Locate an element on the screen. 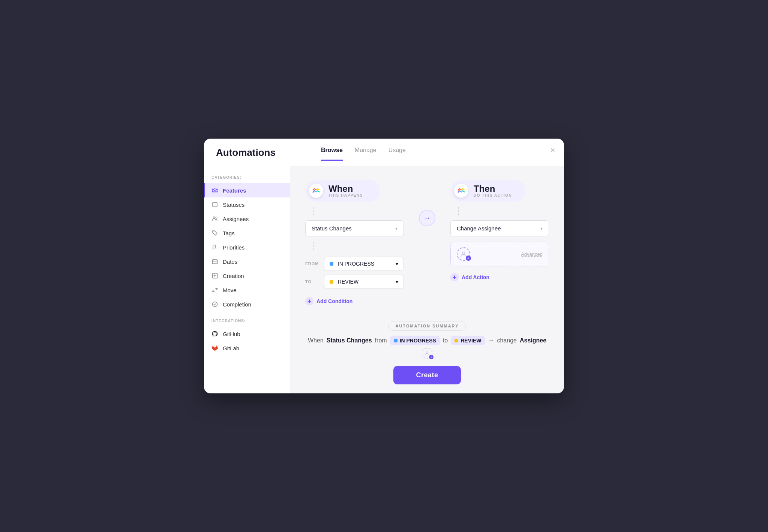 Image resolution: width=768 pixels, height=532 pixels. trigger-select: Status Changes ▾ is located at coordinates (355, 229).